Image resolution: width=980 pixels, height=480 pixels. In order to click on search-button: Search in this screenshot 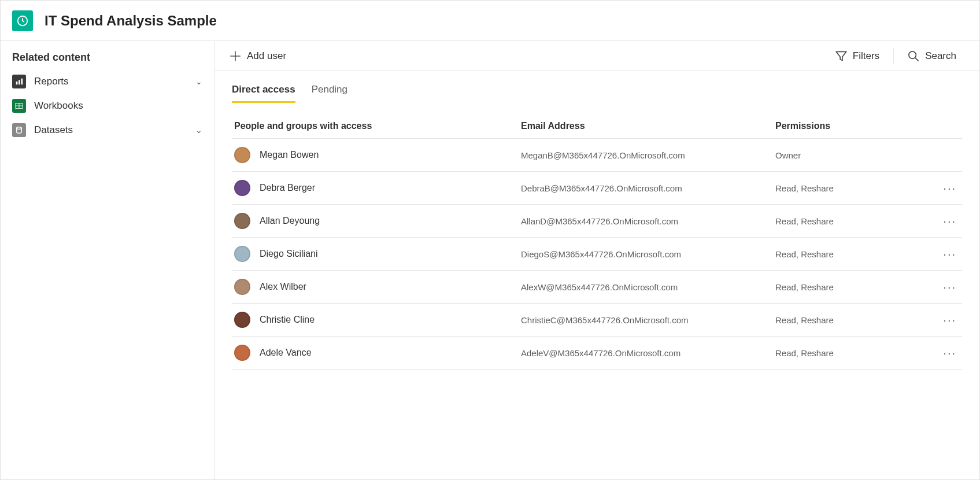, I will do `click(932, 56)`.